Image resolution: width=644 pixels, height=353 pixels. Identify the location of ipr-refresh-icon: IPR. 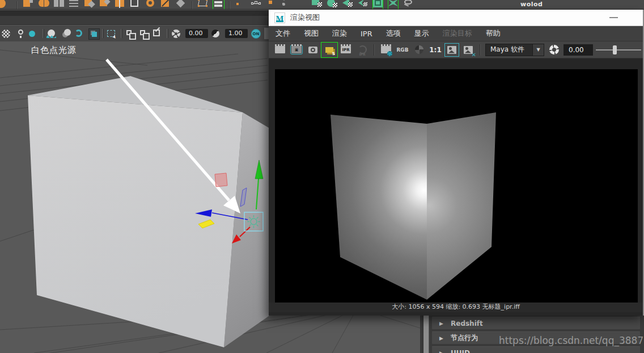
(362, 50).